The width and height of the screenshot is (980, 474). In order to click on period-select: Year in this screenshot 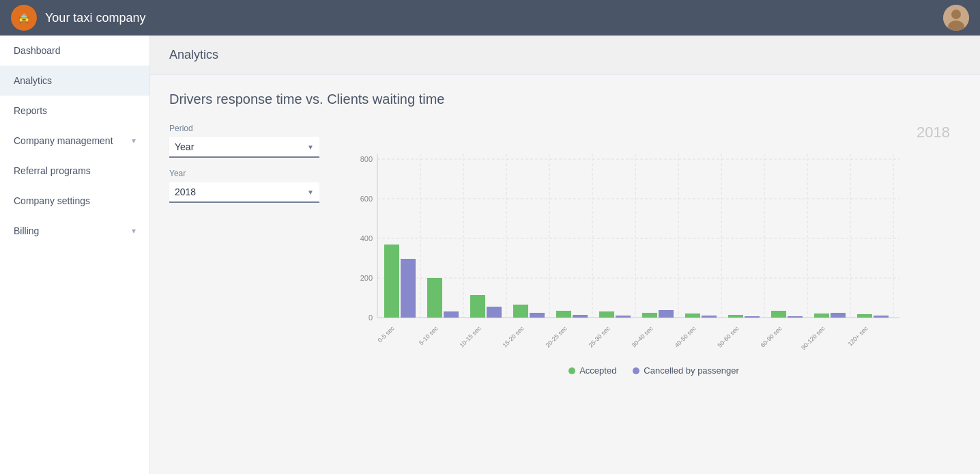, I will do `click(244, 148)`.